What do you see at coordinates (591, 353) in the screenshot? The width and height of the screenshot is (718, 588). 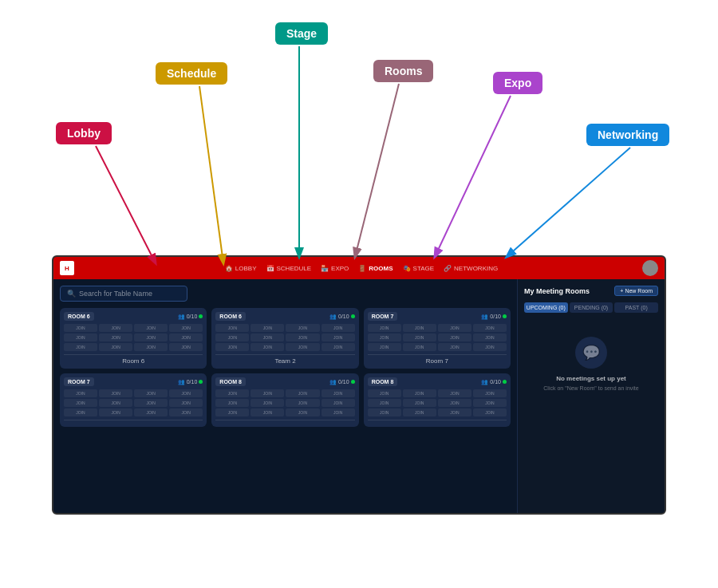 I see `no-meetings-icon: 💬` at bounding box center [591, 353].